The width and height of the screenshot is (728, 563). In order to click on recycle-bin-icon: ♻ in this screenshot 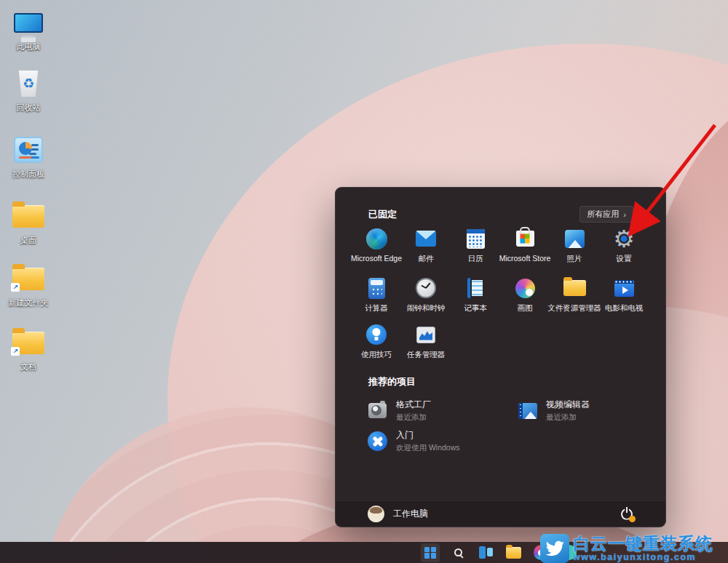, I will do `click(28, 84)`.